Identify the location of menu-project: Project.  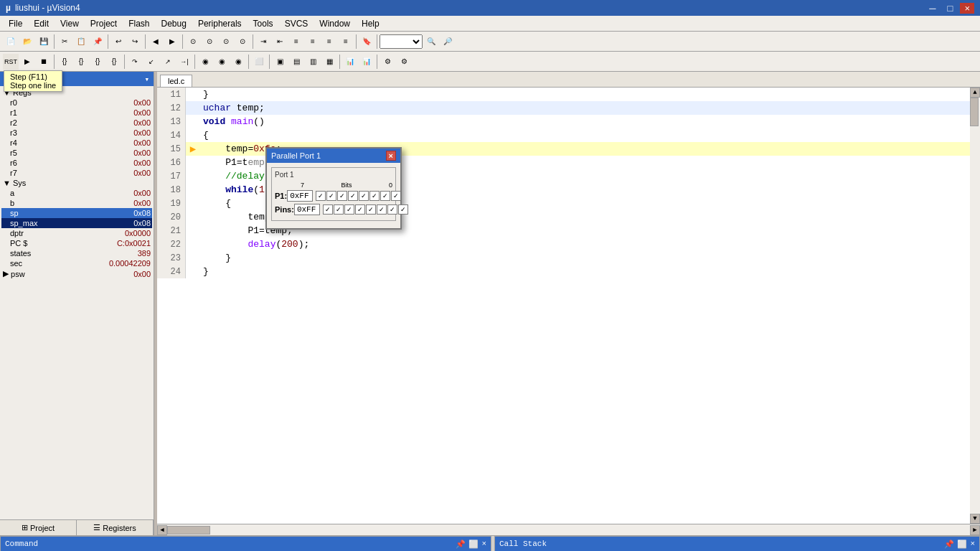
(103, 24).